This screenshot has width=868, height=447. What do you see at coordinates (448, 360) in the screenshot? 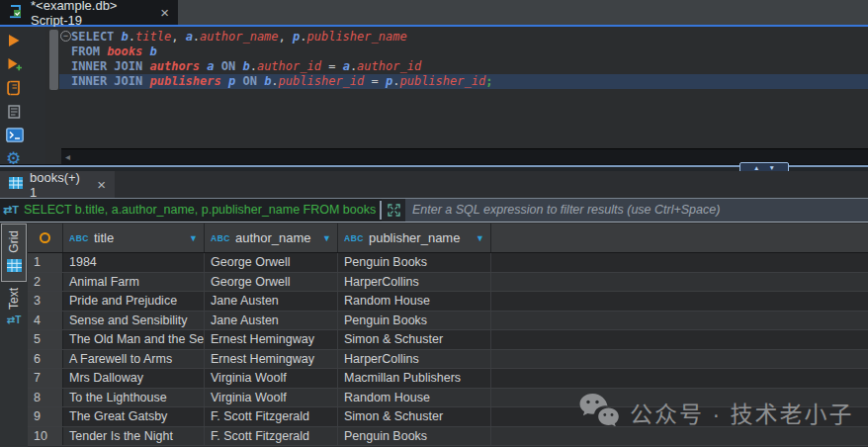
I see `table-row: 6 A Farewell to Arms Ernest Hemingway Ha…` at bounding box center [448, 360].